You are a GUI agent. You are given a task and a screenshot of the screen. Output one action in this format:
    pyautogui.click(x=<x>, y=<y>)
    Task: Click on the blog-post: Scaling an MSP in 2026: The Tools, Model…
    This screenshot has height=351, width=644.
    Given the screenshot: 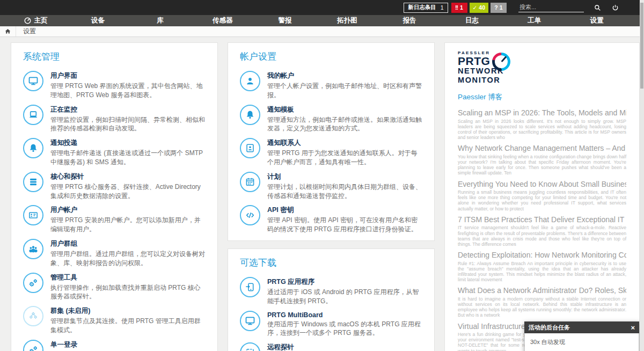 What is the action you would take?
    pyautogui.click(x=542, y=125)
    